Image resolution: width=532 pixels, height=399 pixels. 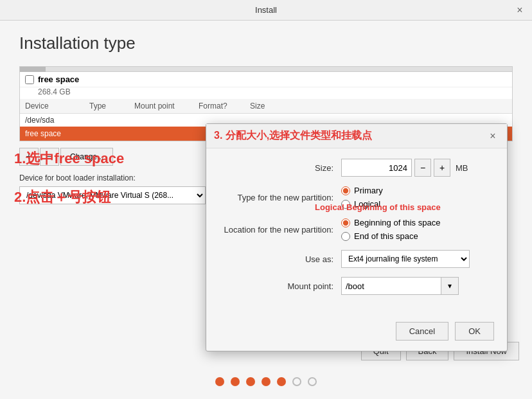 What do you see at coordinates (391, 236) in the screenshot?
I see `end-radio-label: End of this space` at bounding box center [391, 236].